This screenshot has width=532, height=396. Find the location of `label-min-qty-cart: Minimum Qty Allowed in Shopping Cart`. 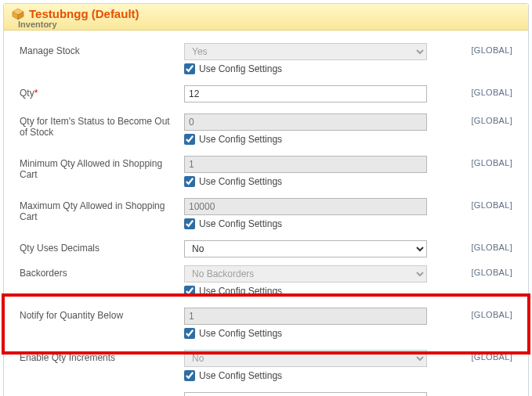

label-min-qty-cart: Minimum Qty Allowed in Shopping Cart is located at coordinates (98, 167).